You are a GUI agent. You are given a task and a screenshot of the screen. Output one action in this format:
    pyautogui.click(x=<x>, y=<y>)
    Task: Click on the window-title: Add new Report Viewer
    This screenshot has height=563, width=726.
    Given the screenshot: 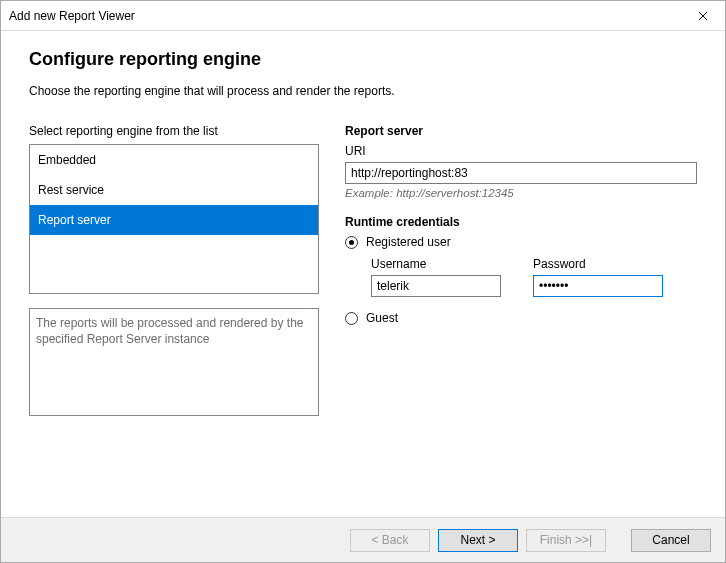 What is the action you would take?
    pyautogui.click(x=72, y=16)
    